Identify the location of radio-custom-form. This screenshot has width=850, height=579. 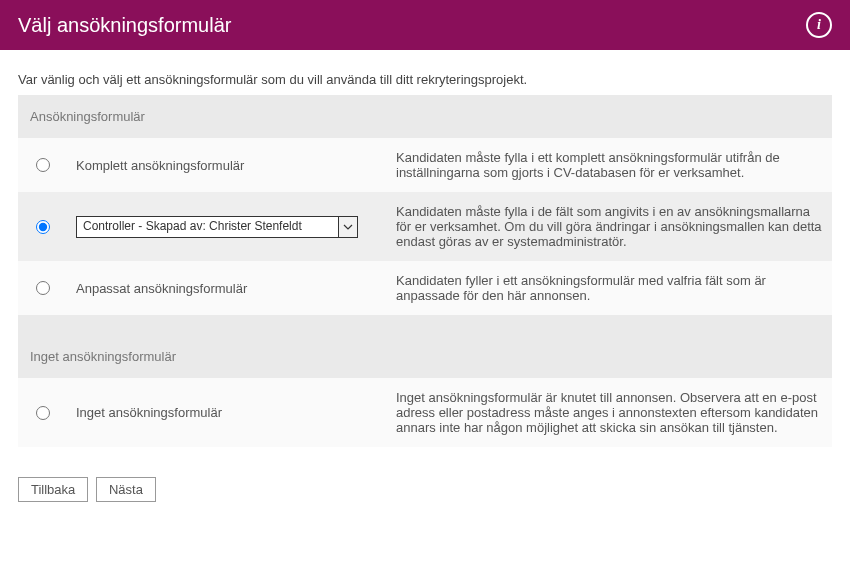
(43, 288).